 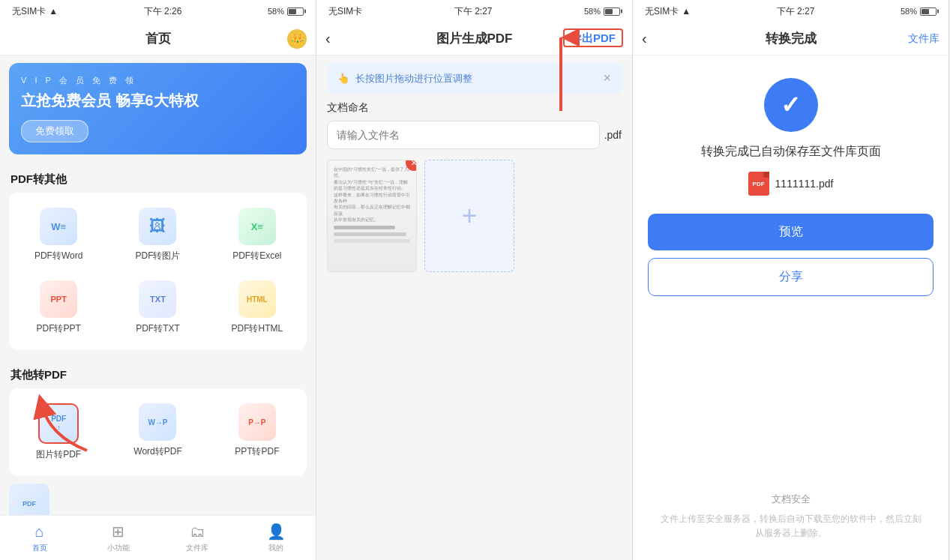 What do you see at coordinates (592, 11) in the screenshot?
I see `battery-pct-2: 58%` at bounding box center [592, 11].